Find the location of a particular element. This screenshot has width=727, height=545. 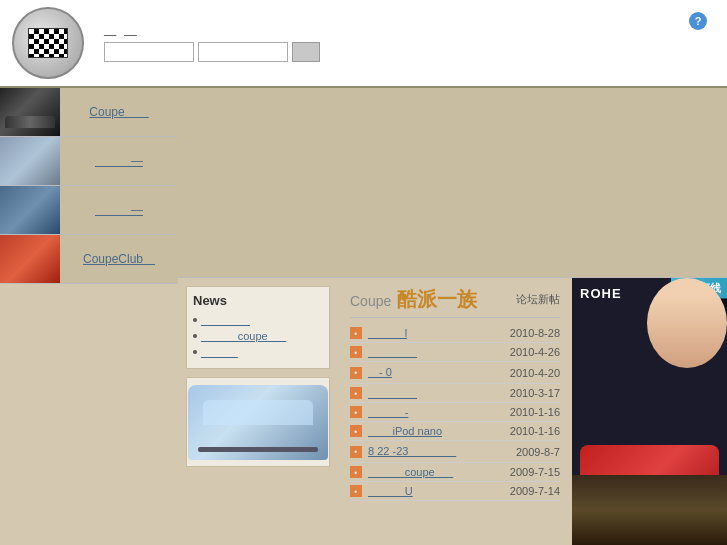

forum-title-prefix: Coupe is located at coordinates (370, 301).